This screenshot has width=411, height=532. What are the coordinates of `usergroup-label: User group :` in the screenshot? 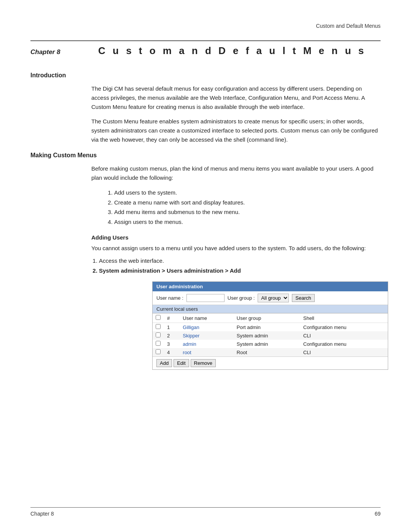 It's located at (241, 298).